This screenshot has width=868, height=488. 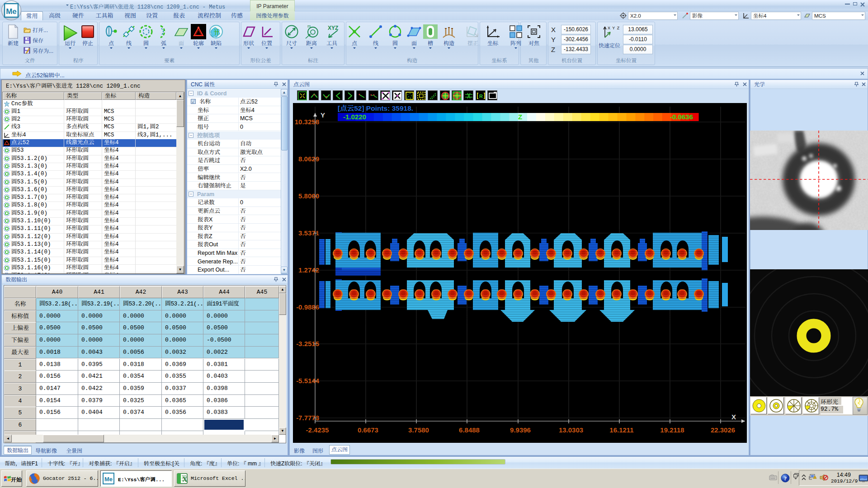 What do you see at coordinates (333, 28) in the screenshot?
I see `svg-text: XYZ` at bounding box center [333, 28].